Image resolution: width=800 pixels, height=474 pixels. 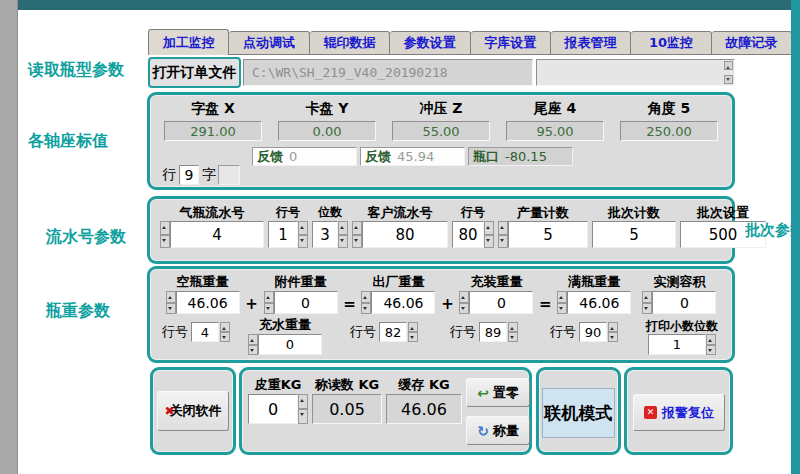 I want to click on bottle-serial-label: 气瓶流水号, so click(x=212, y=212).